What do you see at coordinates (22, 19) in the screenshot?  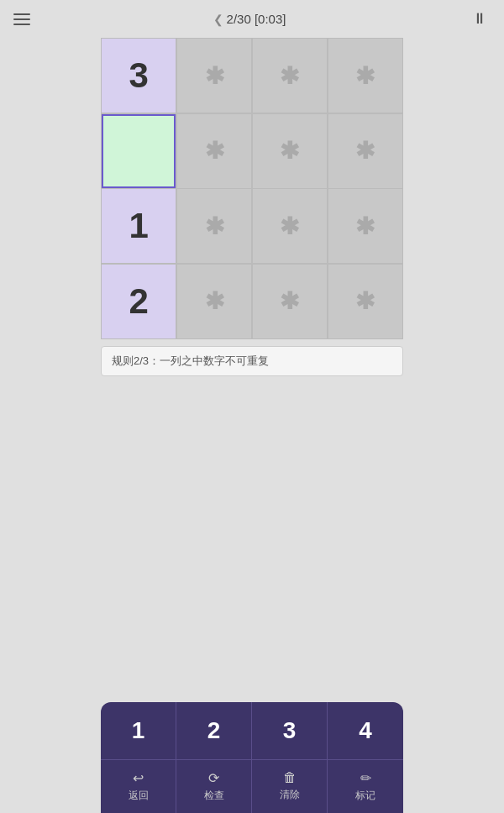 I see `menu-button` at bounding box center [22, 19].